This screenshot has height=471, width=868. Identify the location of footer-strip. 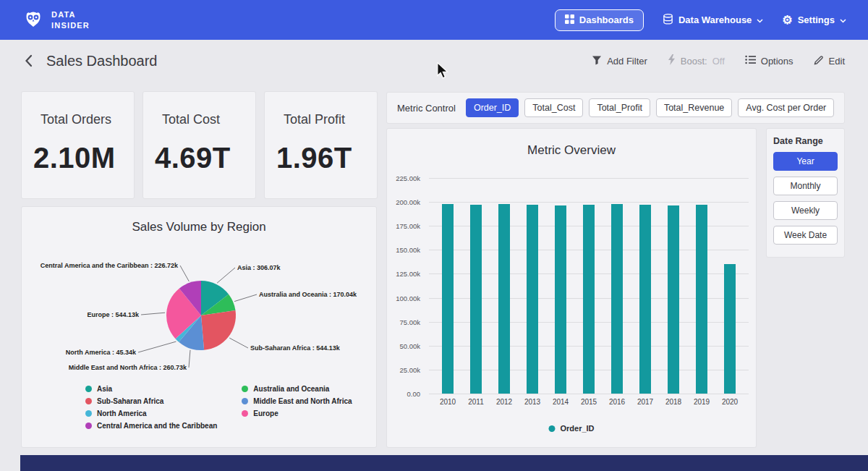
(444, 463).